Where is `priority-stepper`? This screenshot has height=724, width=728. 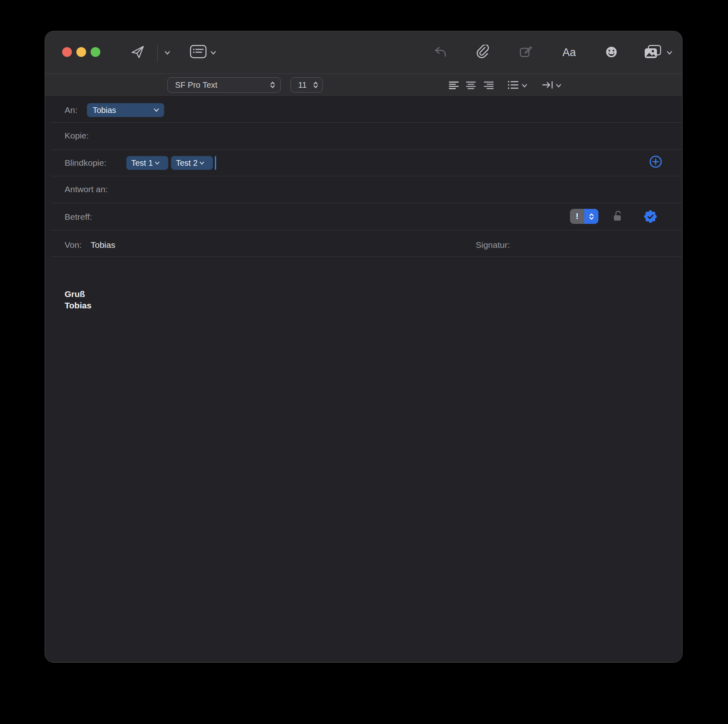
priority-stepper is located at coordinates (592, 216).